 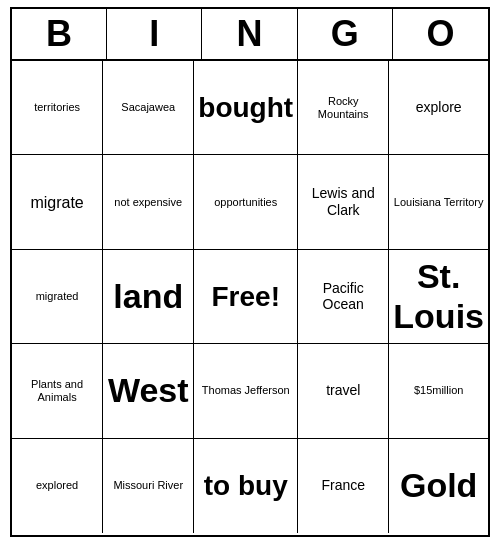 I want to click on bingo-cell-3: Rocky Mountains, so click(x=344, y=108).